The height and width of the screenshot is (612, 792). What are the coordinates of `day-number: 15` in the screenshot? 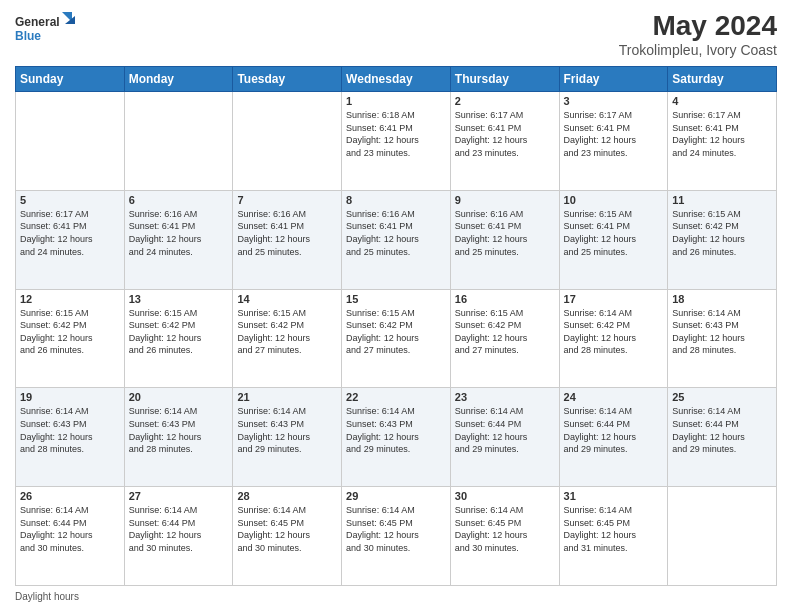 It's located at (396, 299).